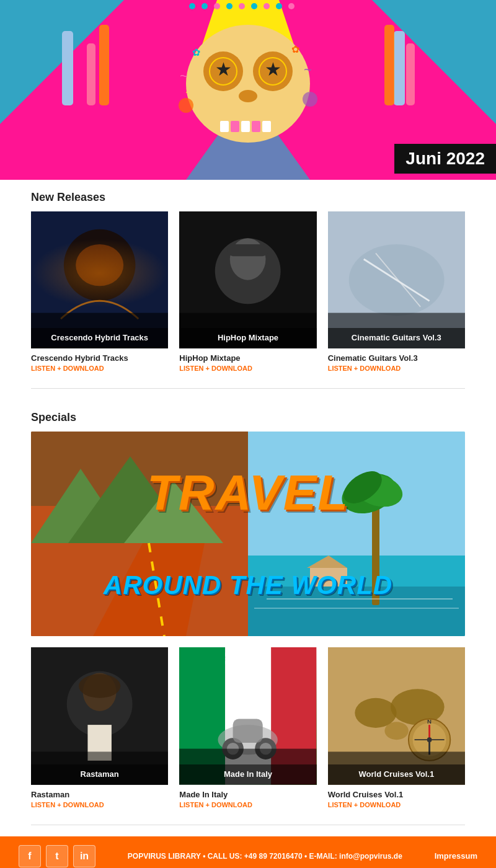  I want to click on new-releases-title: New Releases, so click(248, 196).